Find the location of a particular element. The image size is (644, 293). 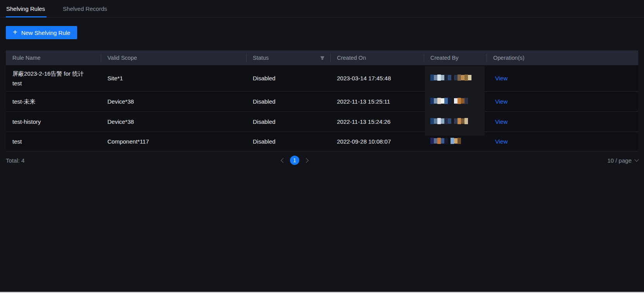

table-header-row: Rule Name Valid Scope Status Created On … is located at coordinates (322, 58).